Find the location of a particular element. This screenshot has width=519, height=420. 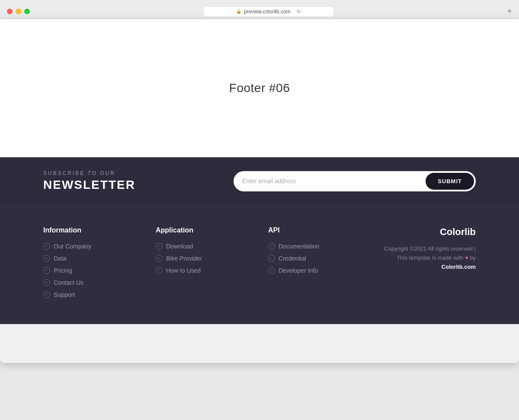

list-item: Download is located at coordinates (203, 246).